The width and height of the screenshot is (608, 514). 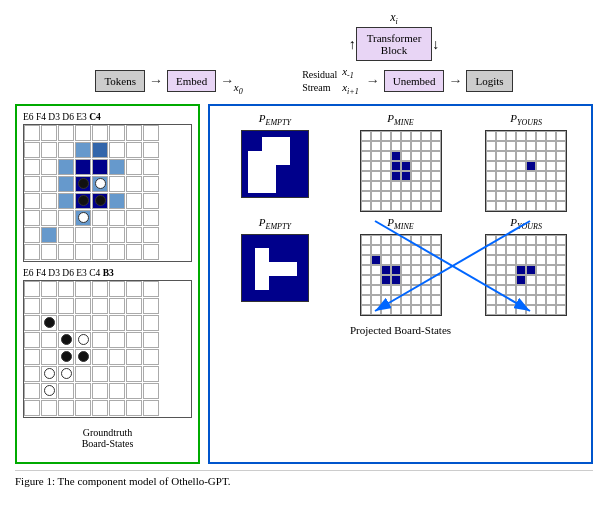 What do you see at coordinates (455, 81) in the screenshot?
I see `arrow4: →` at bounding box center [455, 81].